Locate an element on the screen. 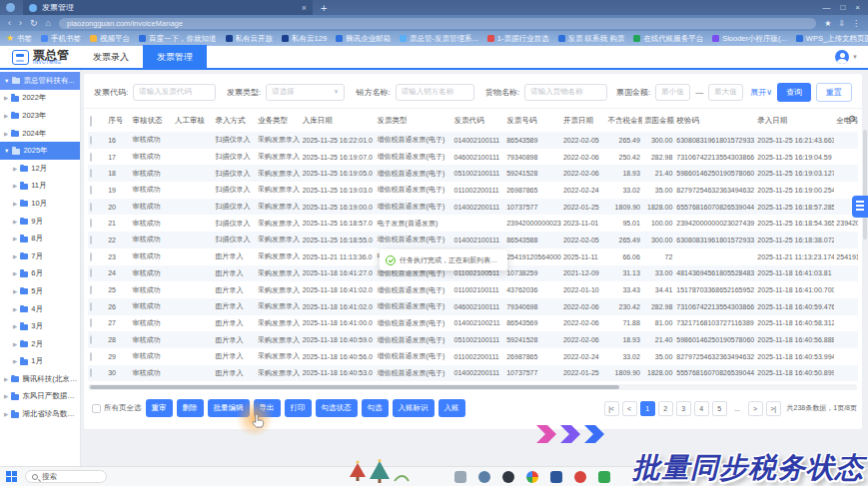  seller-name-input: 请输入销方名称 is located at coordinates (435, 92).